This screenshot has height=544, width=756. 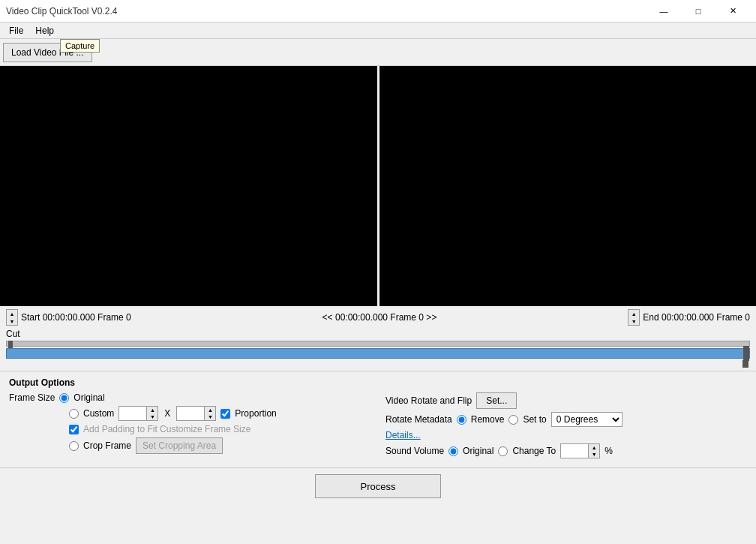 What do you see at coordinates (326, 11) in the screenshot?
I see `window-title: Video Clip QuickTool V0.2.4` at bounding box center [326, 11].